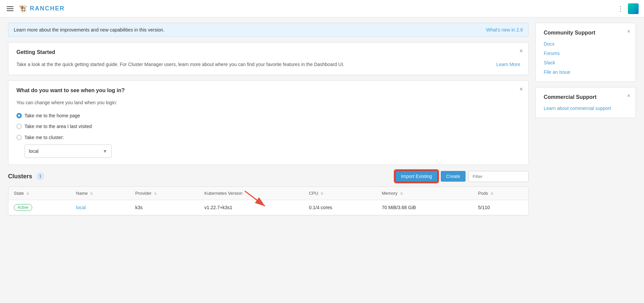 The height and width of the screenshot is (303, 644). I want to click on table-header: State ⇅ Name ⇅ Provider ⇅, so click(268, 193).